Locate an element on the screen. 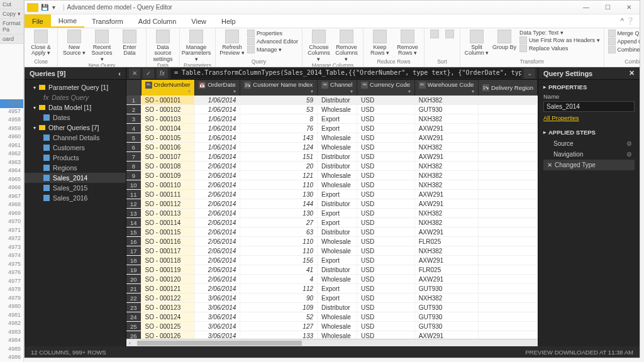 This screenshot has width=644, height=362. all-properties-link: All Properties is located at coordinates (589, 118).